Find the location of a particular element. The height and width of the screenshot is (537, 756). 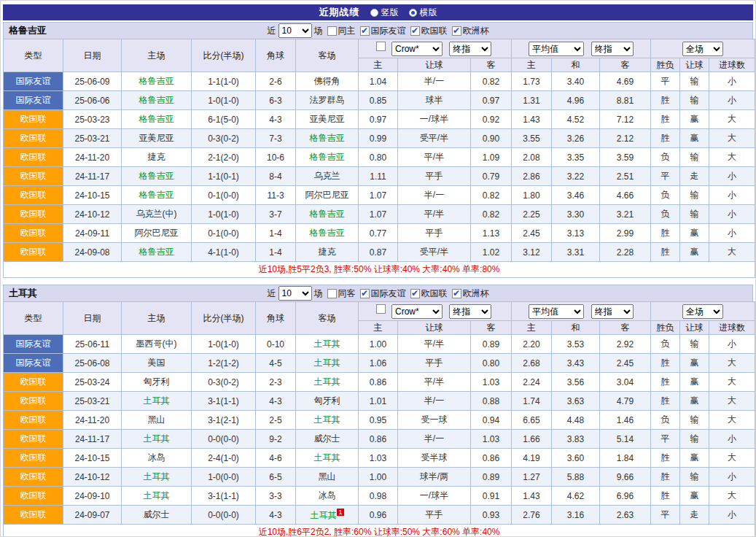

home-team: 美国 is located at coordinates (157, 363).